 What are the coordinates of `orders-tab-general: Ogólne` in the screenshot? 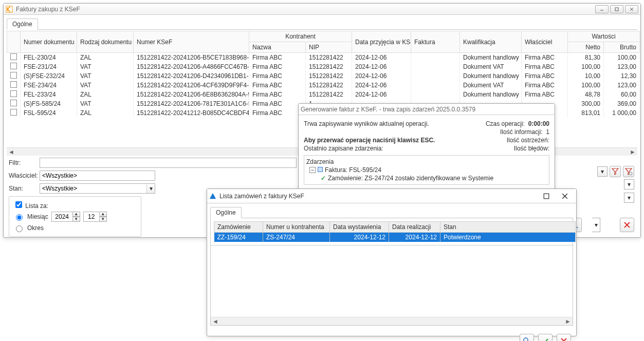 It's located at (226, 213).